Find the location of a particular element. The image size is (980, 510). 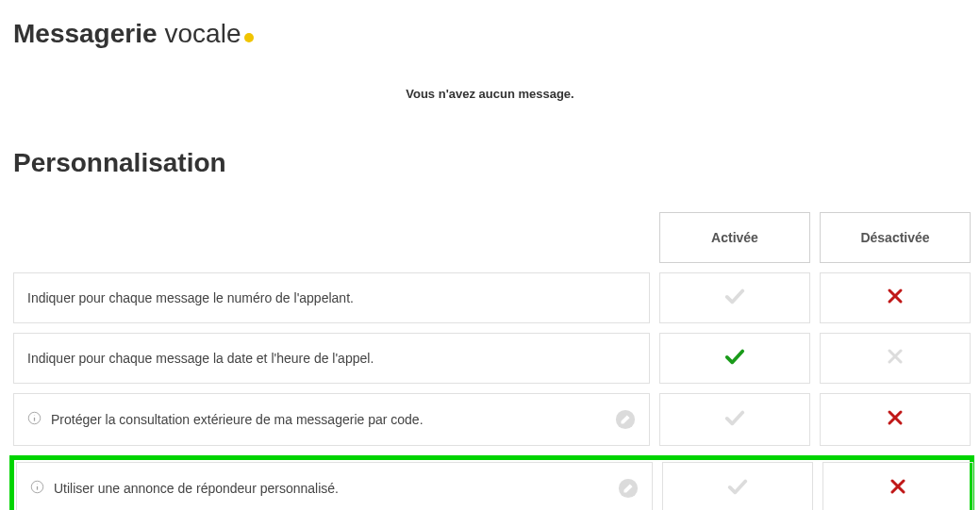

title-bold: Messagerie is located at coordinates (85, 34).